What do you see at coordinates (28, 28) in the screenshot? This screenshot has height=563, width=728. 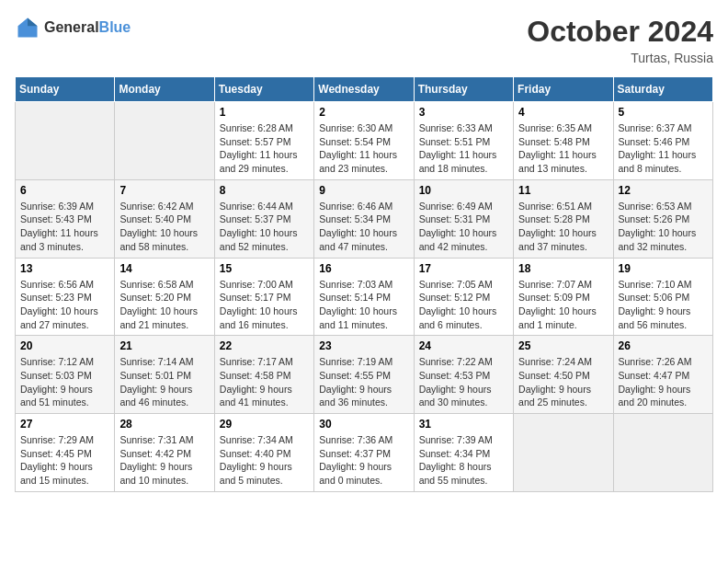 I see `logo-icon` at bounding box center [28, 28].